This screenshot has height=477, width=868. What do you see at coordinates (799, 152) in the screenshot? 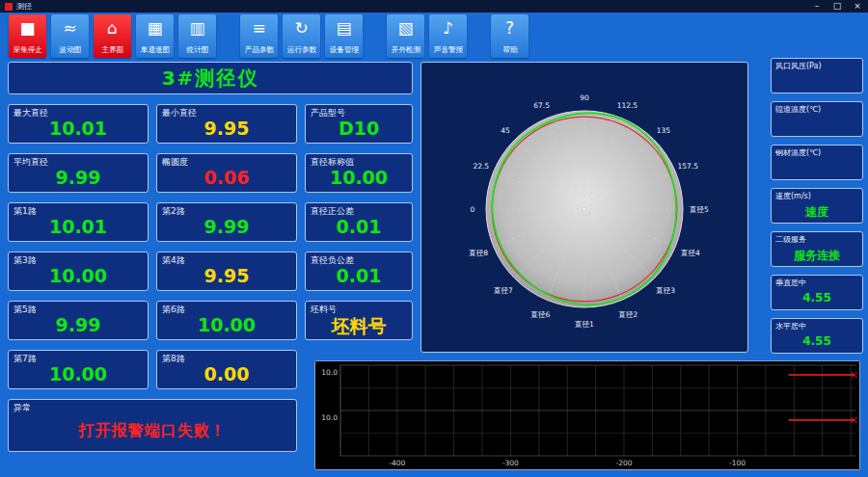
I see `status-label: 钢材温度(℃)` at bounding box center [799, 152].